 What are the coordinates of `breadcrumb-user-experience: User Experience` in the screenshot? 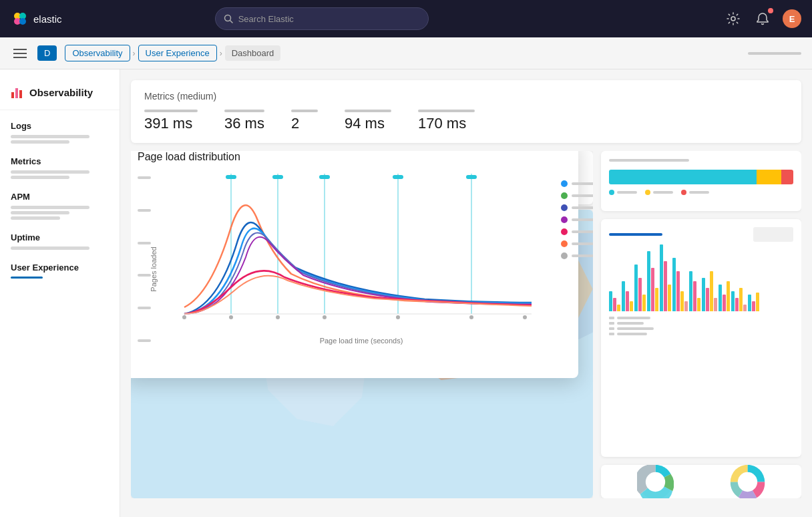 It's located at (178, 53).